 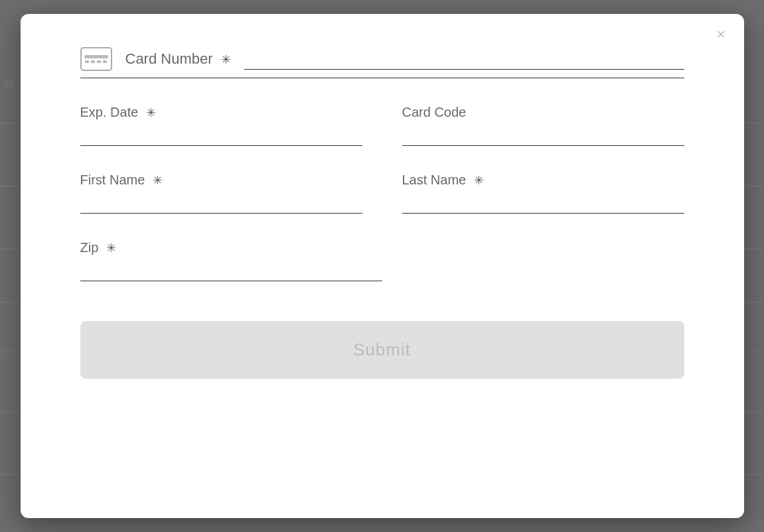 I want to click on first-name-required: ✳, so click(x=158, y=180).